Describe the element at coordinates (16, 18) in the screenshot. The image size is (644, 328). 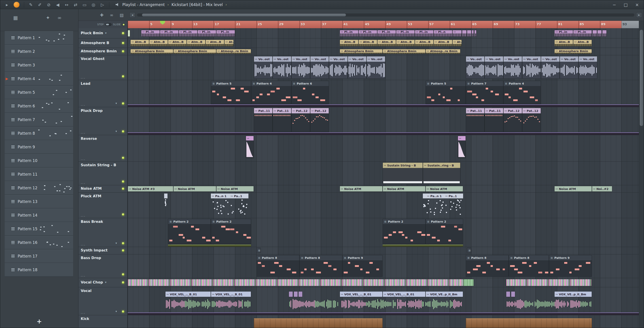
I see `patterns-tab-icon: ▦` at that location.